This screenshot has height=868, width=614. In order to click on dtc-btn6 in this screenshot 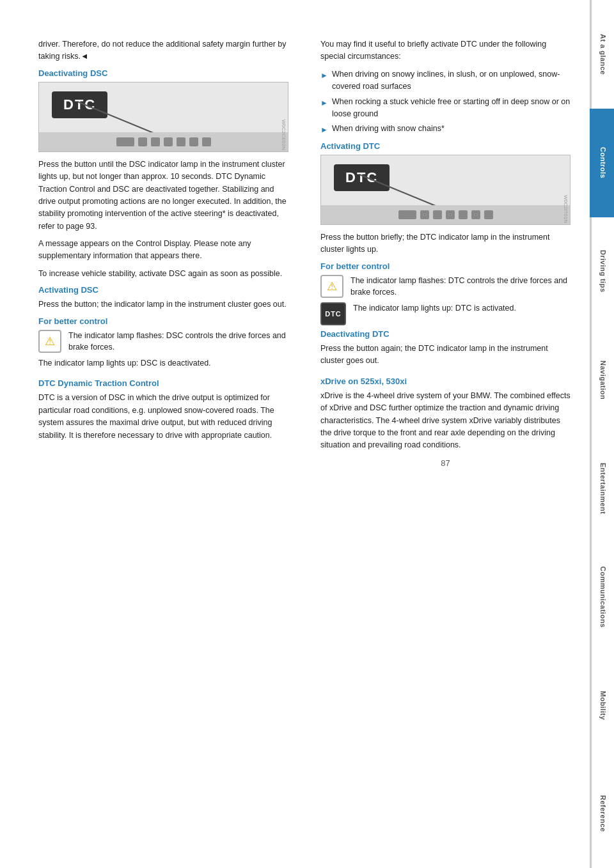, I will do `click(476, 215)`.